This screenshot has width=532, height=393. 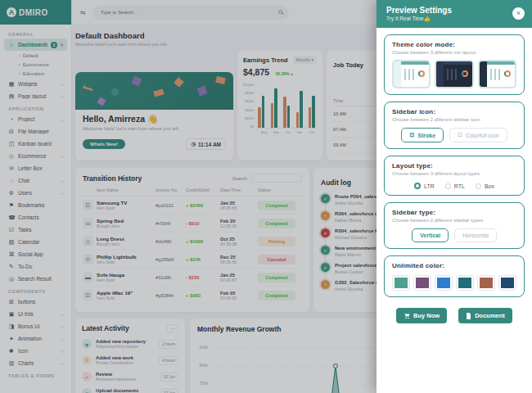 What do you see at coordinates (280, 190) in the screenshot?
I see `column-header: Status` at bounding box center [280, 190].